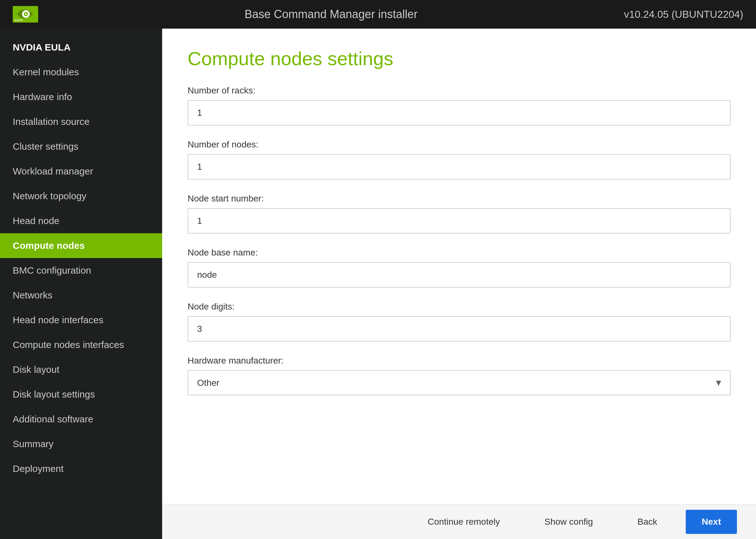  I want to click on input-node-start-number, so click(459, 221).